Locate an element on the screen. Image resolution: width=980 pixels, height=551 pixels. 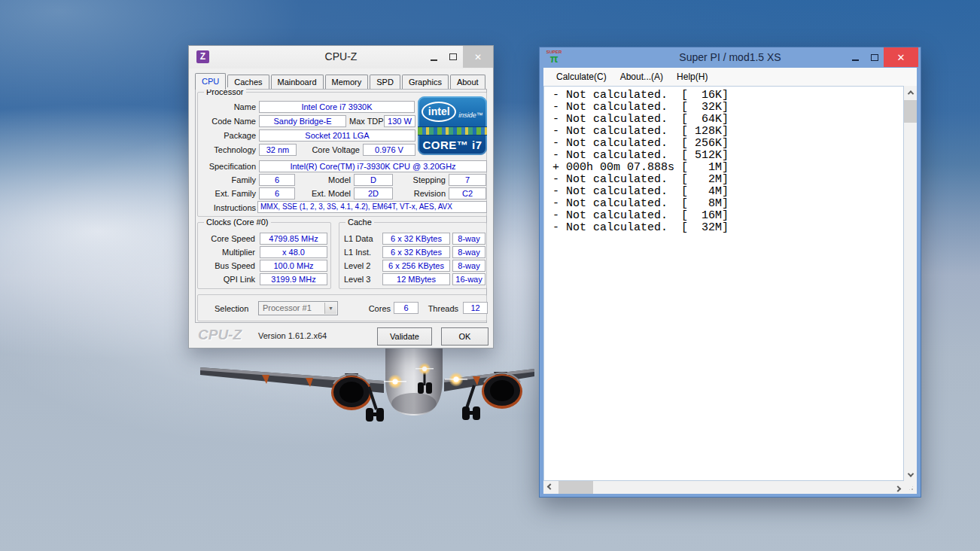
scroll-up-arrow is located at coordinates (911, 92).